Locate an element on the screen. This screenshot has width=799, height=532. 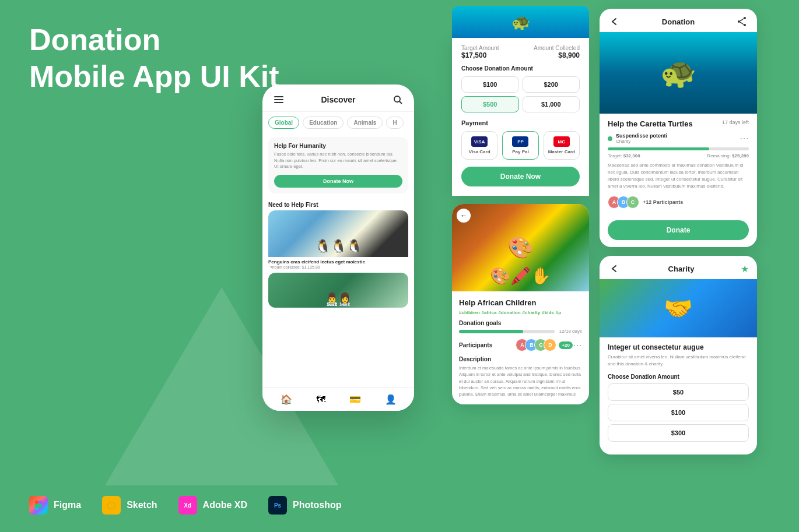
ps-label: Photoshop is located at coordinates (317, 505).